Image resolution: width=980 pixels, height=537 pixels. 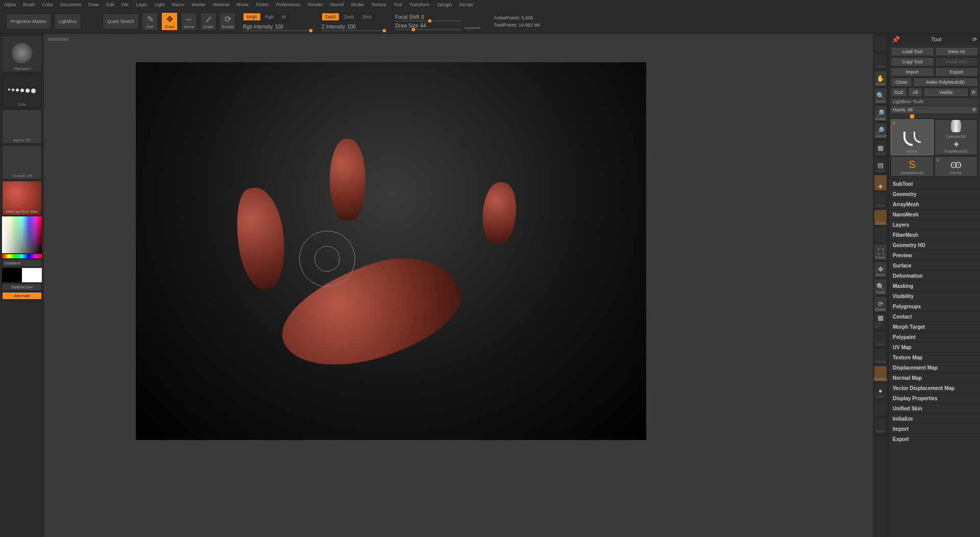 What do you see at coordinates (22, 275) in the screenshot?
I see `secondary-colors` at bounding box center [22, 275].